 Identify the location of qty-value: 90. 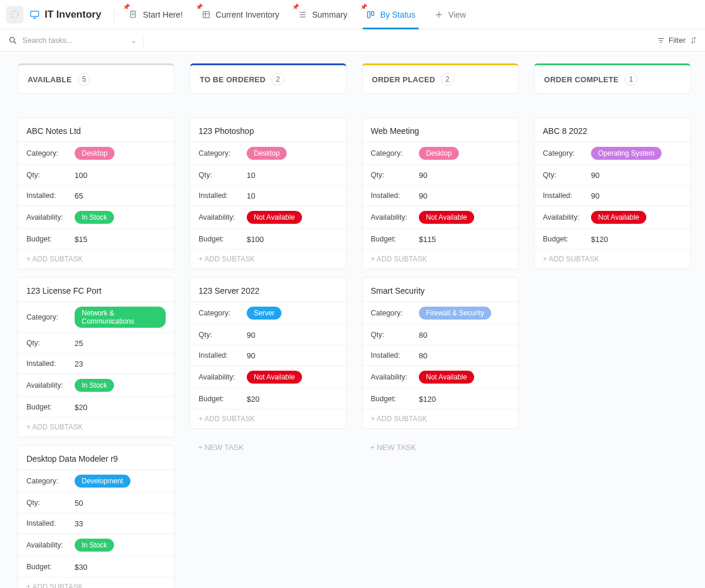
(251, 335).